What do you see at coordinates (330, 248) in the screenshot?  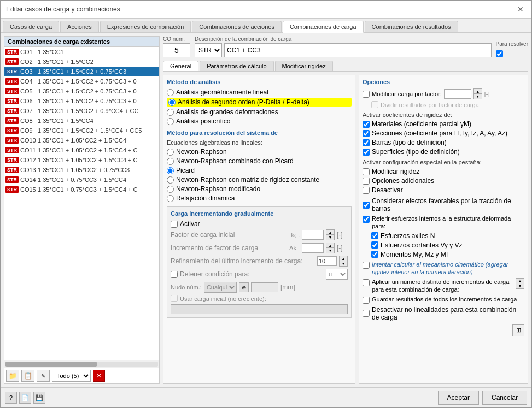 I see `incremento-spinner: ▲ ▼` at bounding box center [330, 248].